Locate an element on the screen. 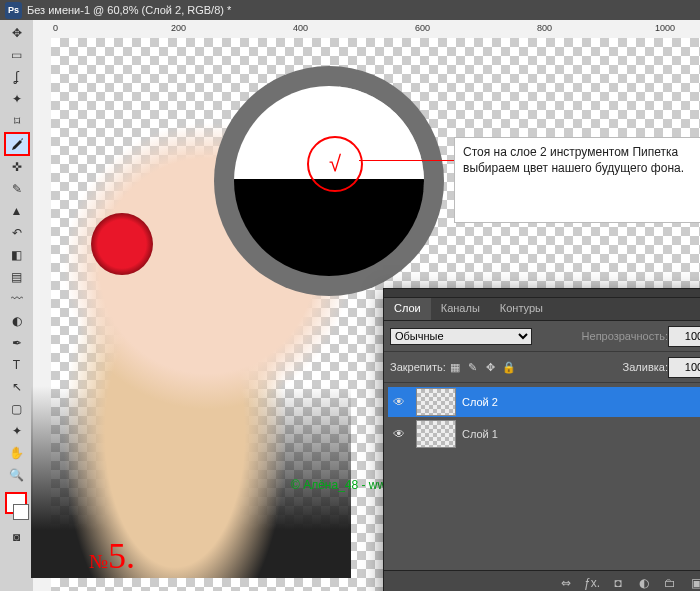  magic-wand-tool: ✦ is located at coordinates (17, 99).